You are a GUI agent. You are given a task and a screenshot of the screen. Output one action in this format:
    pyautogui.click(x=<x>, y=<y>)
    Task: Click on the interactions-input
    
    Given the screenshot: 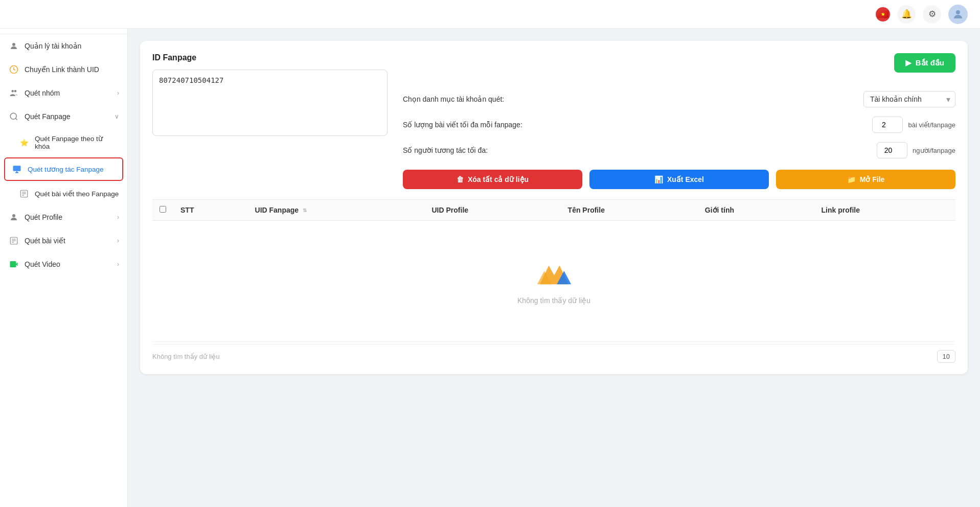 What is the action you would take?
    pyautogui.click(x=892, y=150)
    